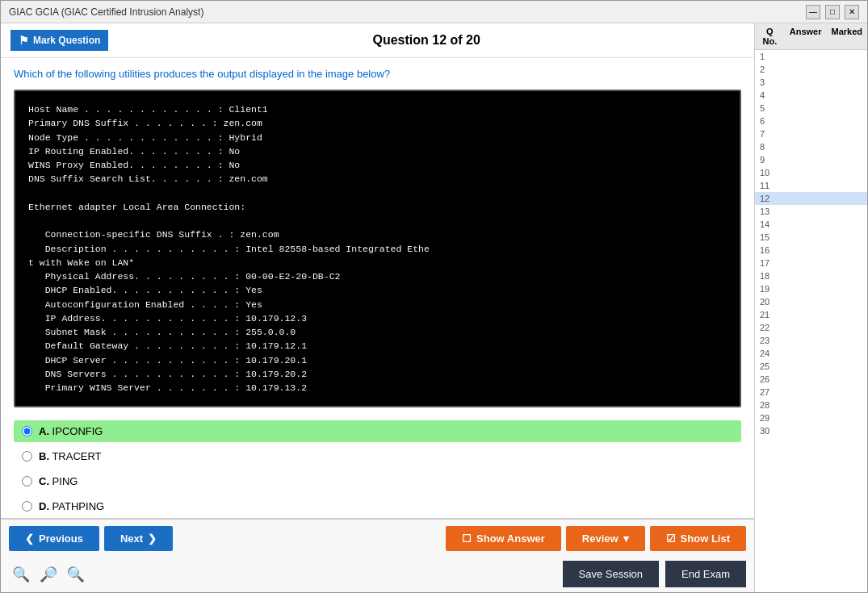 The image size is (868, 593). What do you see at coordinates (504, 539) in the screenshot?
I see `show-answer-button: ☐ Show Answer` at bounding box center [504, 539].